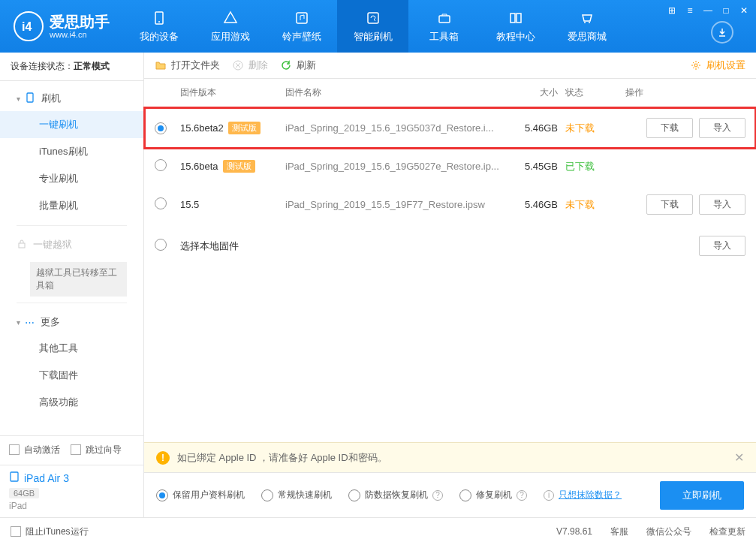 Image resolution: width=756 pixels, height=545 pixels. I want to click on jailbreak-note: 越狱工具已转移至工具箱, so click(78, 279).